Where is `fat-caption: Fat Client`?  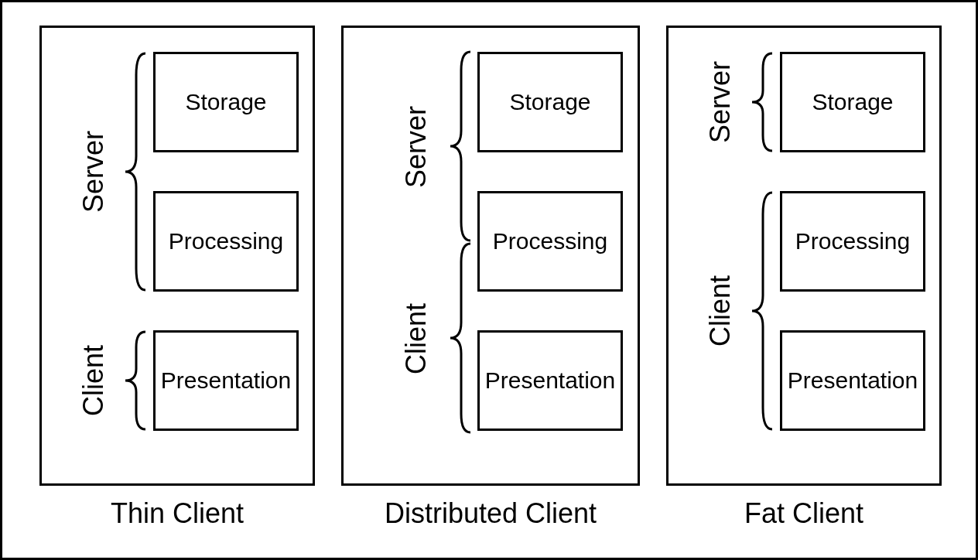
fat-caption: Fat Client is located at coordinates (804, 514).